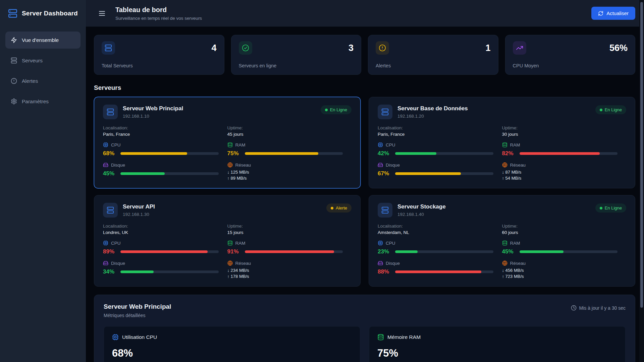 Image resolution: width=644 pixels, height=362 pixels. Describe the element at coordinates (642, 155) in the screenshot. I see `scrollbar-thumb` at that location.